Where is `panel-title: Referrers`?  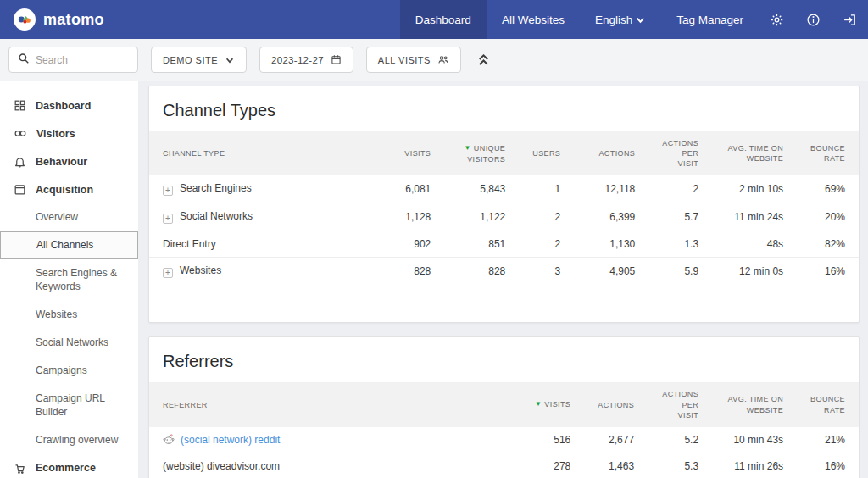 panel-title: Referrers is located at coordinates (504, 359).